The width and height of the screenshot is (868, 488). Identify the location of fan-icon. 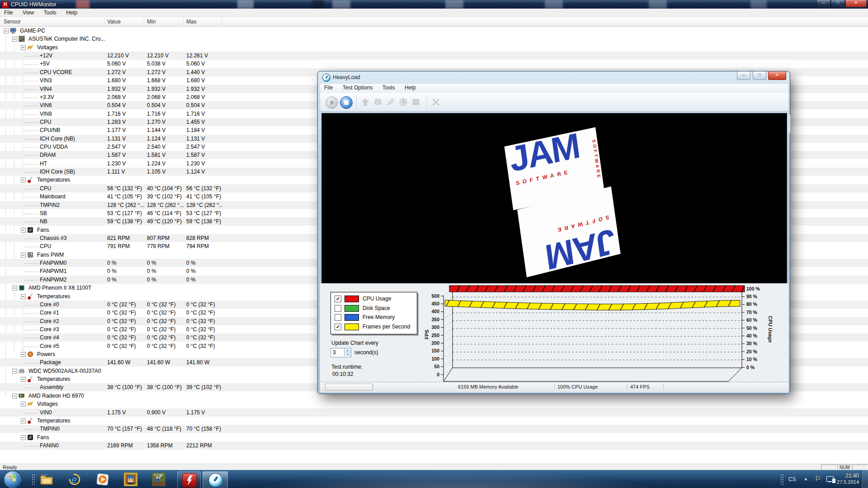
(30, 230).